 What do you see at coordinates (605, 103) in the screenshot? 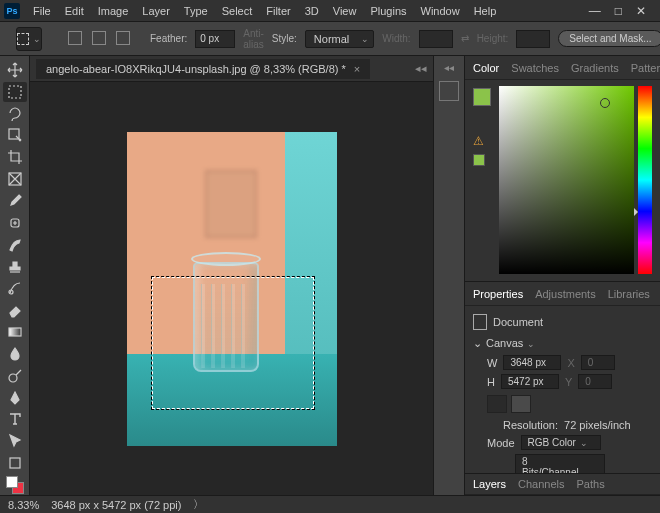
I see `color-picker-ring` at bounding box center [605, 103].